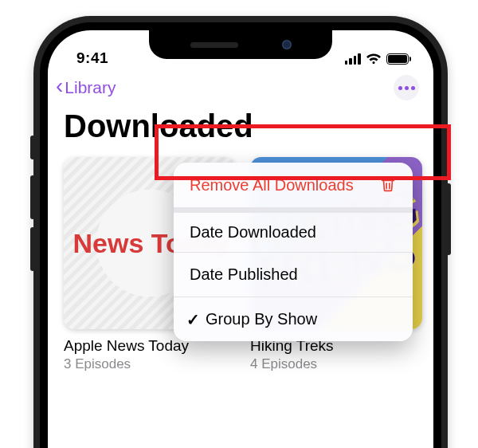 The image size is (478, 448). Describe the element at coordinates (336, 364) in the screenshot. I see `podcast-subtitle: 4 Episodes` at that location.